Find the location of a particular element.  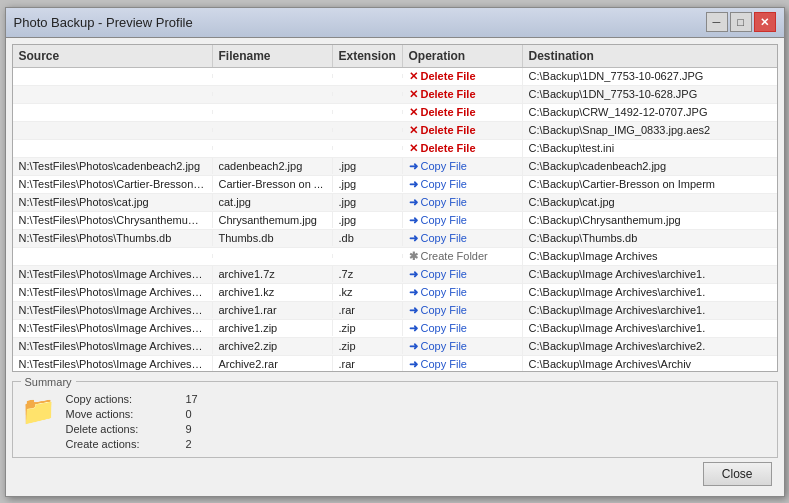

table-row: N:\TestFiles\Photos\Cartier-Bresson on I… is located at coordinates (395, 185).